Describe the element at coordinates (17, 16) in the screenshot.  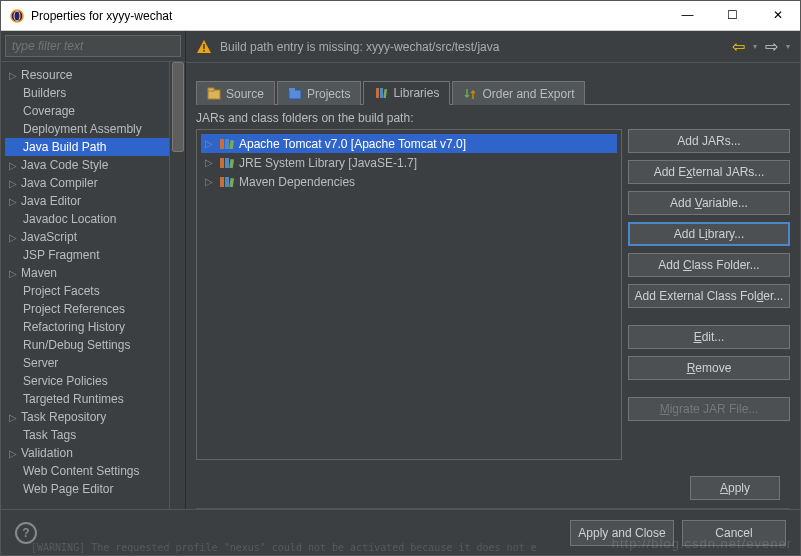
I see `eclipse-icon` at that location.